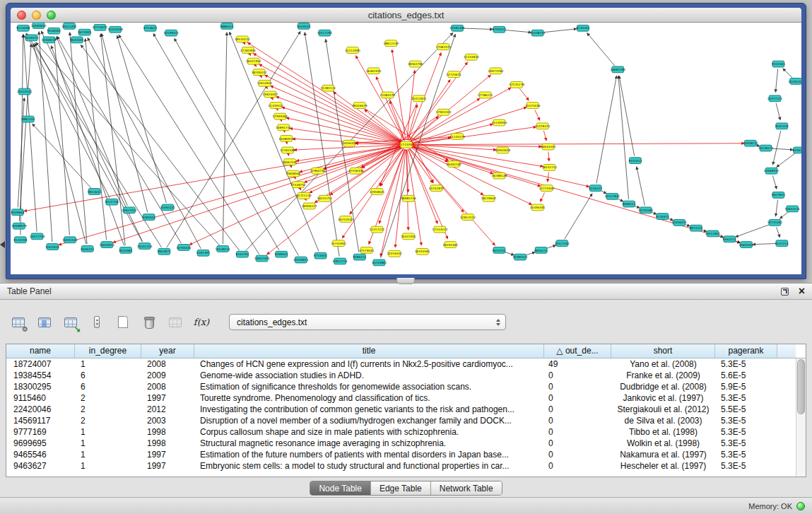  Describe the element at coordinates (401, 387) in the screenshot. I see `table-row: 1830029562008Estimation of significance …` at that location.